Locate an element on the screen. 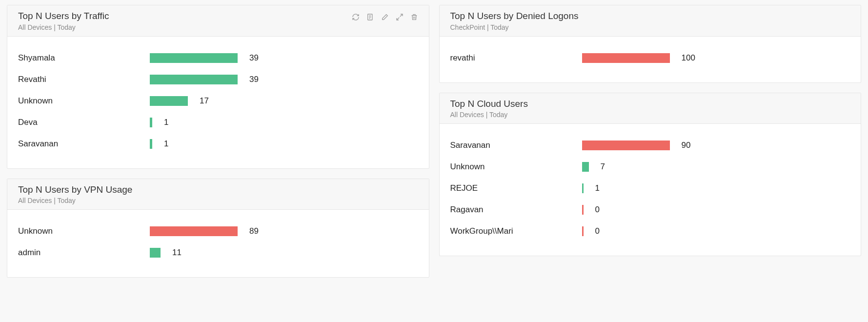  panel-denied-title: Top N Users by Denied Logons is located at coordinates (514, 17).